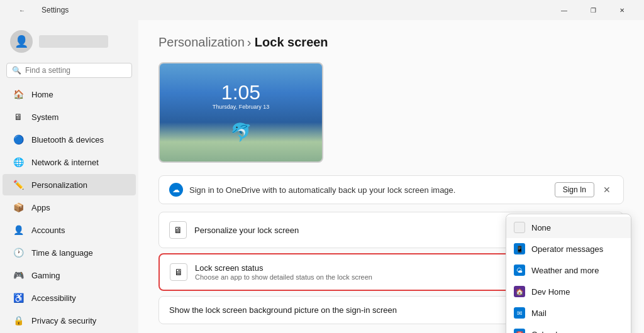  Describe the element at coordinates (54, 298) in the screenshot. I see `sidebar-item-label: Accessibility` at that location.